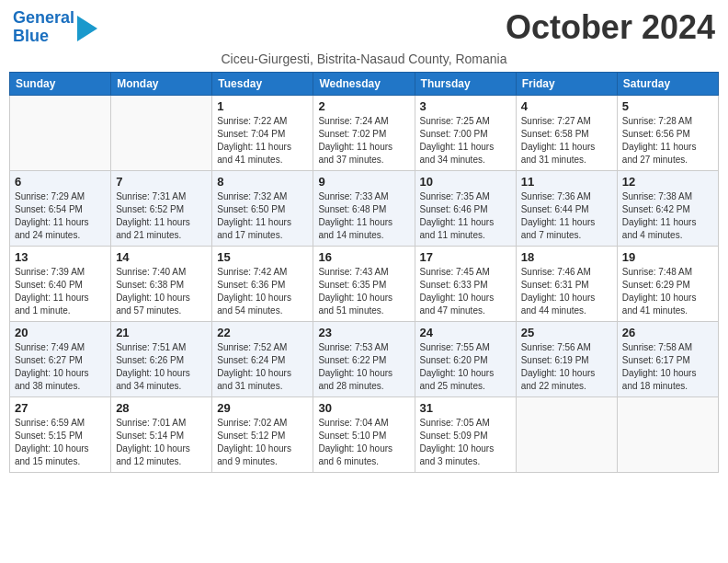  Describe the element at coordinates (263, 434) in the screenshot. I see `calendar-cell: 29Sunrise: 7:02 AMSunset: 5:12 PMDayligh…` at that location.